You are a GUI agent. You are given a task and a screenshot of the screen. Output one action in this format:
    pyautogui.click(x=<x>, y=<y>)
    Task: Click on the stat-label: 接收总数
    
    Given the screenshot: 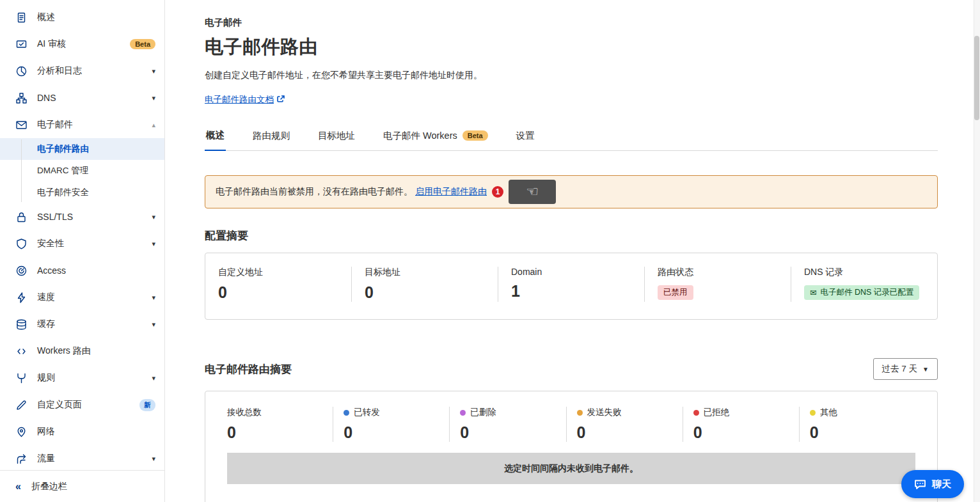 What is the action you would take?
    pyautogui.click(x=244, y=412)
    